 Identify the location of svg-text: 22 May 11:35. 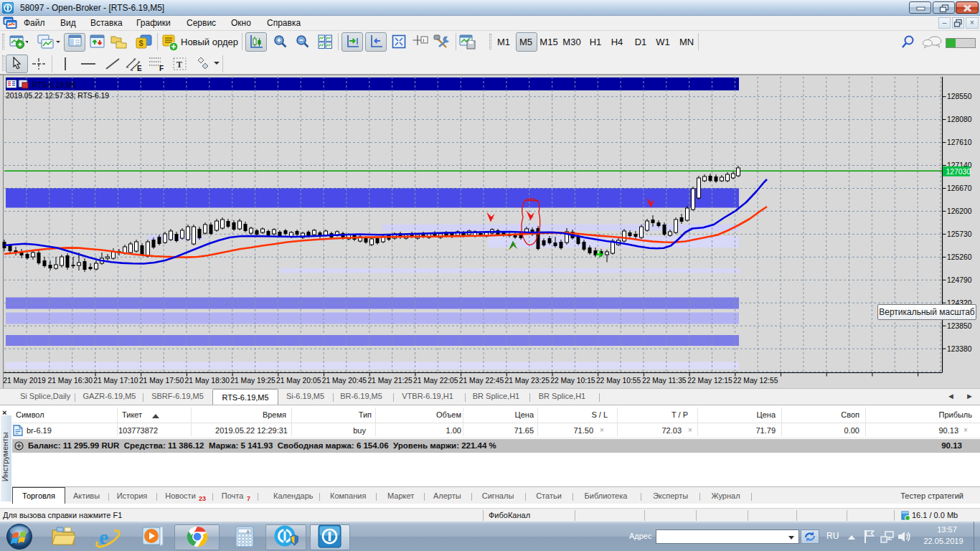
(664, 380).